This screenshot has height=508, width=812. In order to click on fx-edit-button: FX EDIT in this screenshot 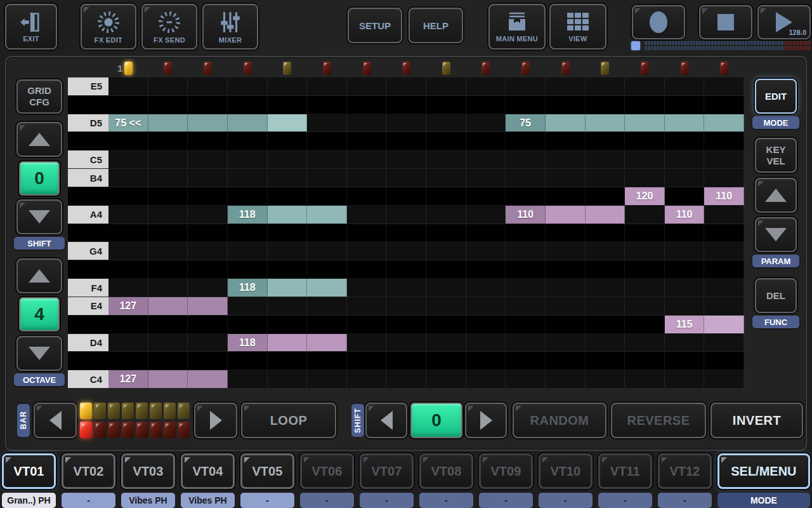, I will do `click(108, 27)`.